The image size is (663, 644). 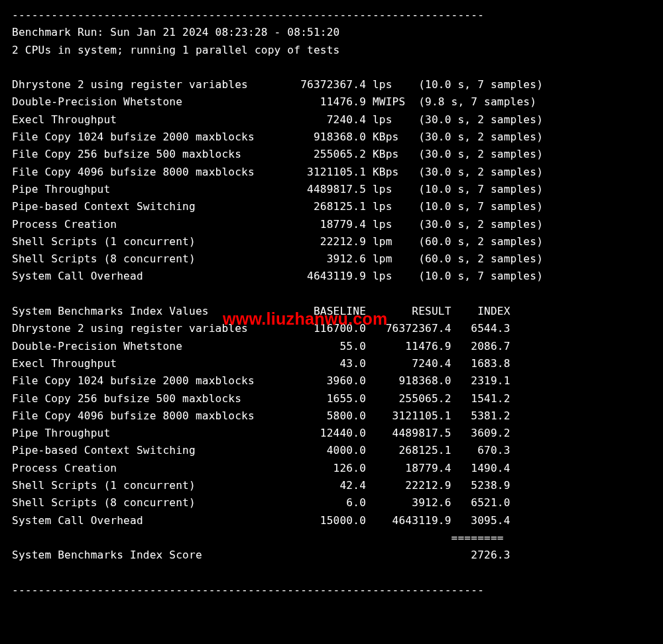 I want to click on benchmark-run-line: Benchmark Run: Sun Jan 21 2024 08:23:28 …, so click(x=176, y=32).